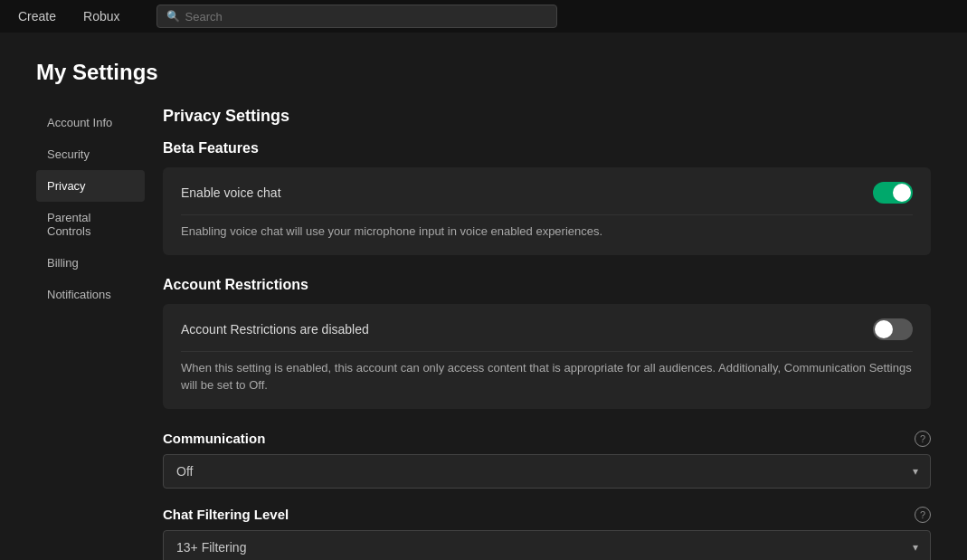 This screenshot has height=560, width=967. Describe the element at coordinates (546, 193) in the screenshot. I see `voice-chat-row: Enable voice chat` at that location.